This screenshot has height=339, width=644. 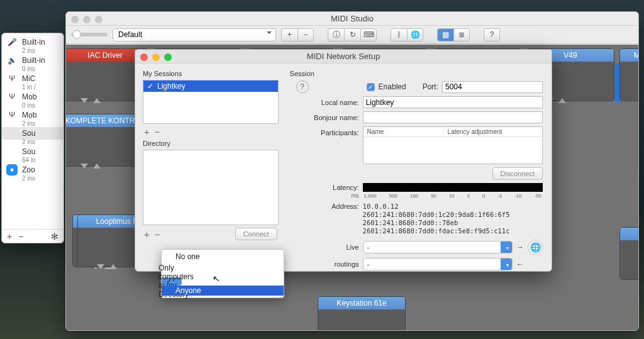 I want to click on address-label: Address:, so click(x=325, y=206).